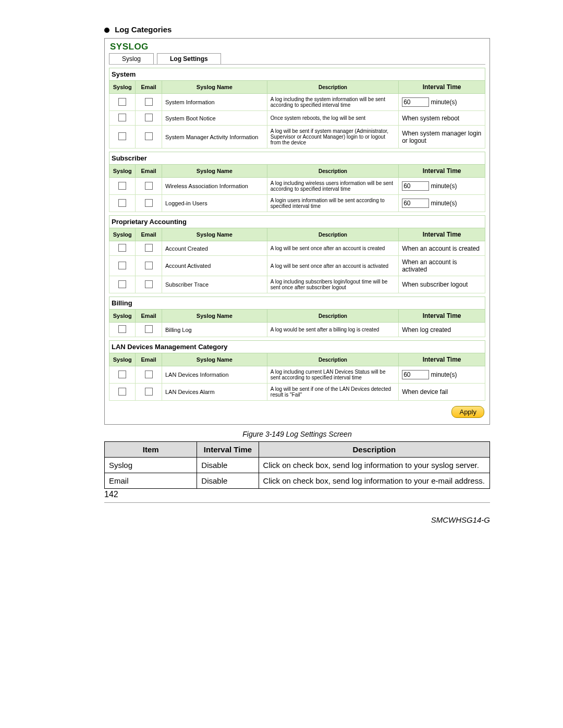  What do you see at coordinates (131, 58) in the screenshot?
I see `tab-syslog: Syslog` at bounding box center [131, 58].